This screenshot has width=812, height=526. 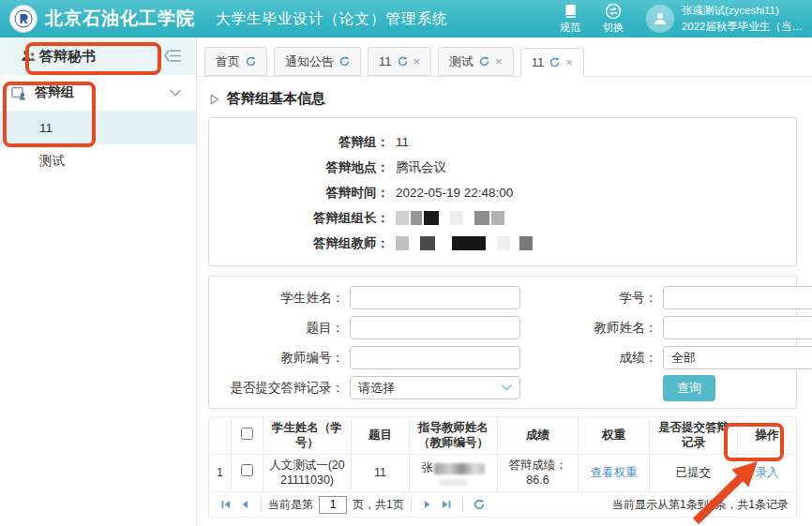 What do you see at coordinates (54, 93) in the screenshot?
I see `sidebar-group-label: 答辩组` at bounding box center [54, 93].